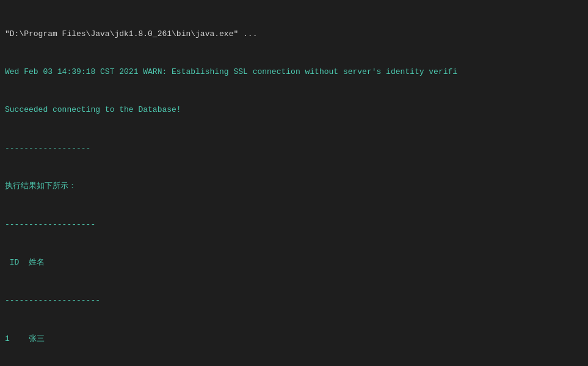  What do you see at coordinates (294, 34) in the screenshot?
I see `console-line-1: "D:\Program Files\Java\jdk1.8.0_261\bin\…` at bounding box center [294, 34].